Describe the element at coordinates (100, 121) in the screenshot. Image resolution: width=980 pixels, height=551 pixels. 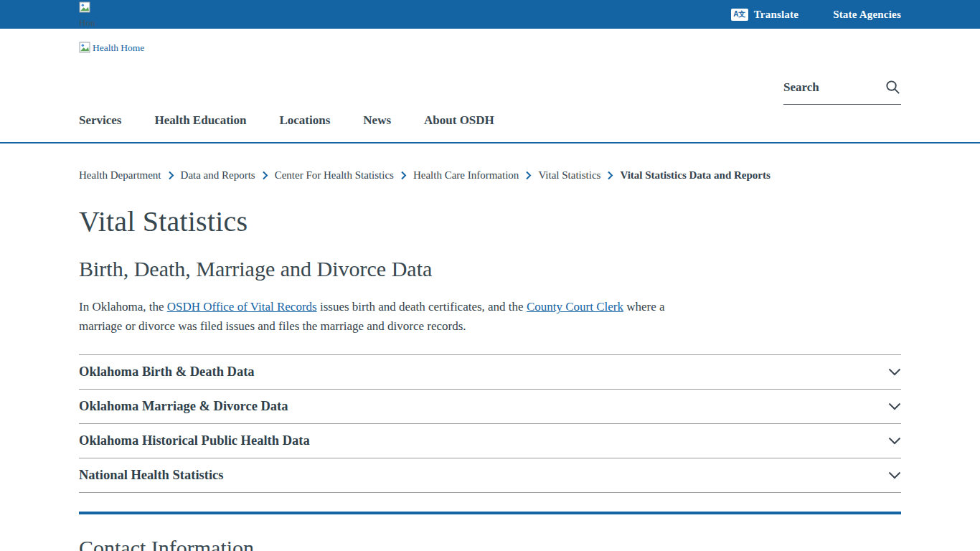
I see `nav-item-services: Services` at that location.